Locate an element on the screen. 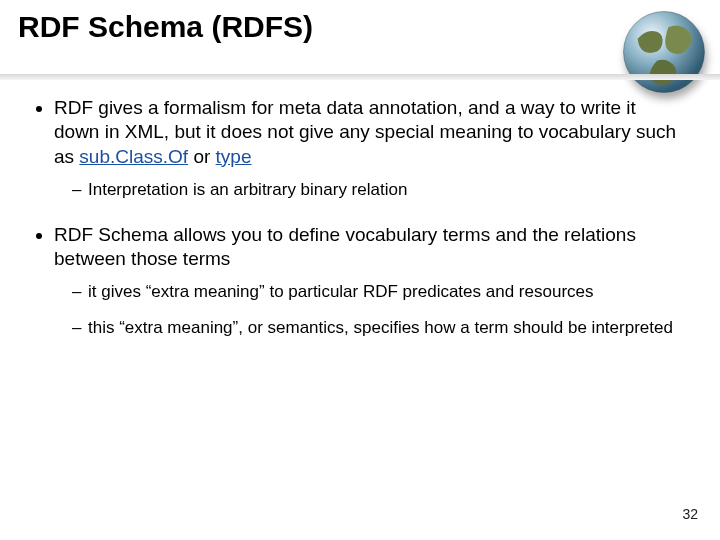 The image size is (720, 540). slide-title: RDF Schema (RDFS) is located at coordinates (166, 27).